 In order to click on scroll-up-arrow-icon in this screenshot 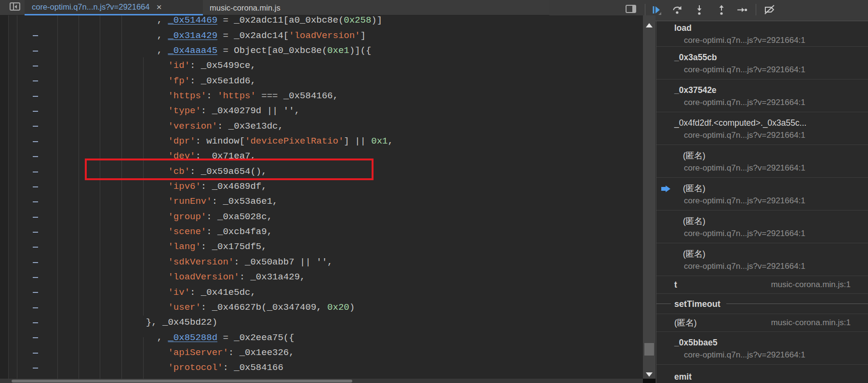, I will do `click(649, 25)`.